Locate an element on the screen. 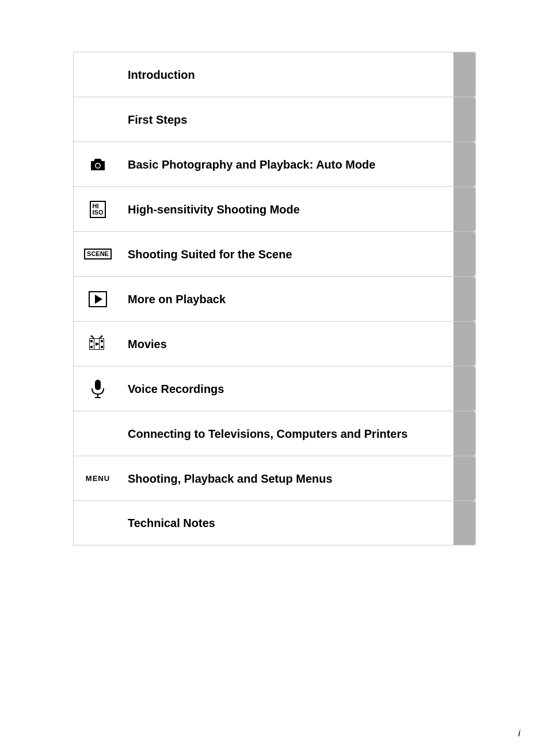 The width and height of the screenshot is (549, 756). toc-content-first-steps: First Steps is located at coordinates (264, 120).